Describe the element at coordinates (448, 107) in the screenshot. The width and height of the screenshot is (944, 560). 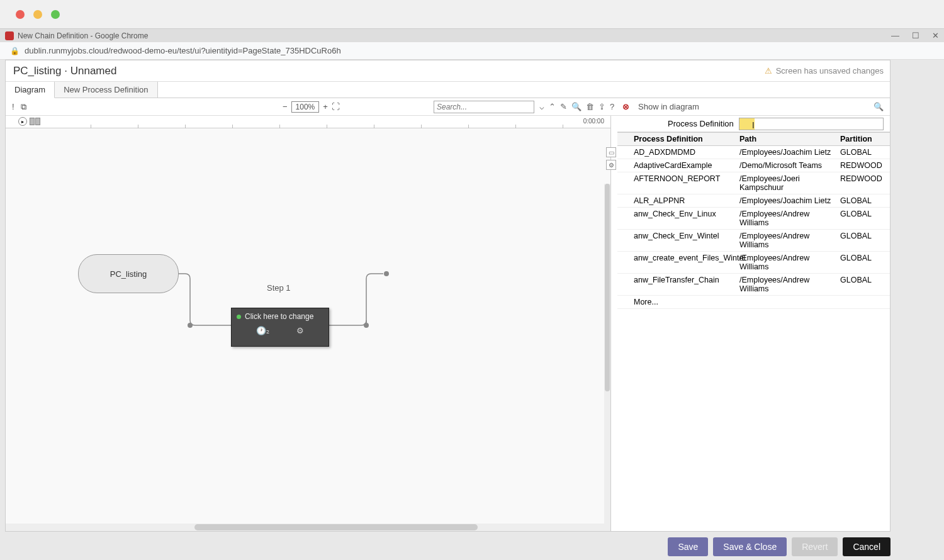
I see `diagram-toolbar: ! ⧉ − 100% + ⛶ ⌵ ⌃ ✎ 🔍 🗑 ⇪ ? ⊗ Show in d…` at that location.